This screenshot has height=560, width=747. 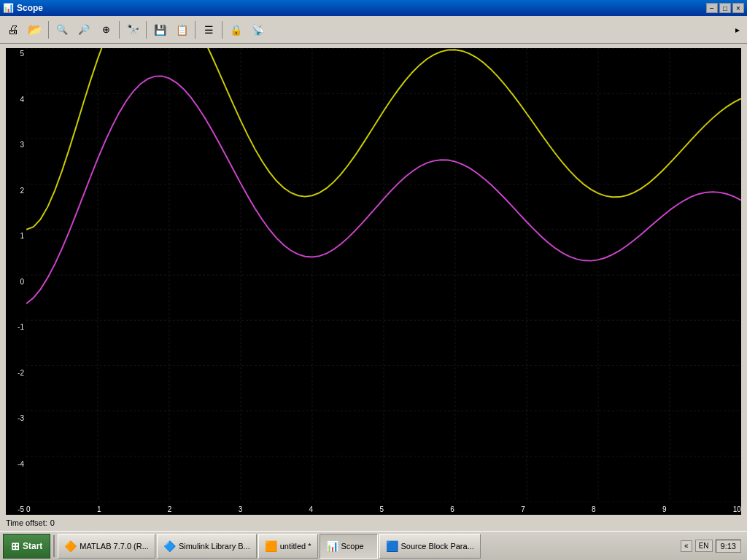 I want to click on start-label: Start, so click(x=32, y=546).